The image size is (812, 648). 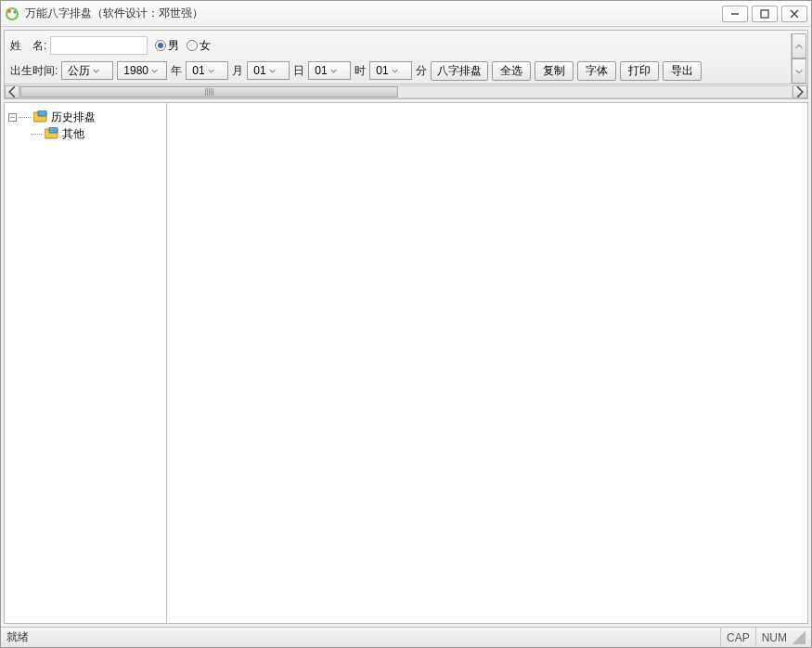 I want to click on day-value: 01, so click(x=260, y=71).